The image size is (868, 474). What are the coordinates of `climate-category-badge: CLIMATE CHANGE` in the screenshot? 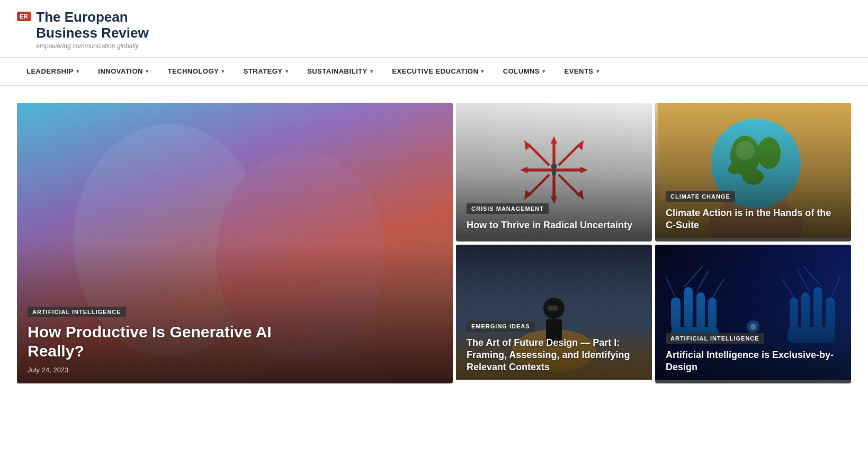 It's located at (700, 196).